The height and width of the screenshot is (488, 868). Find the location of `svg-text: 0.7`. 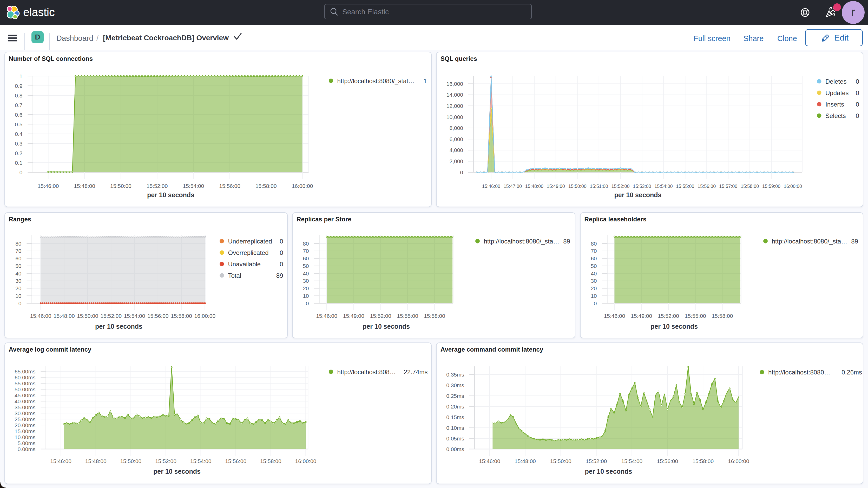

svg-text: 0.7 is located at coordinates (19, 105).